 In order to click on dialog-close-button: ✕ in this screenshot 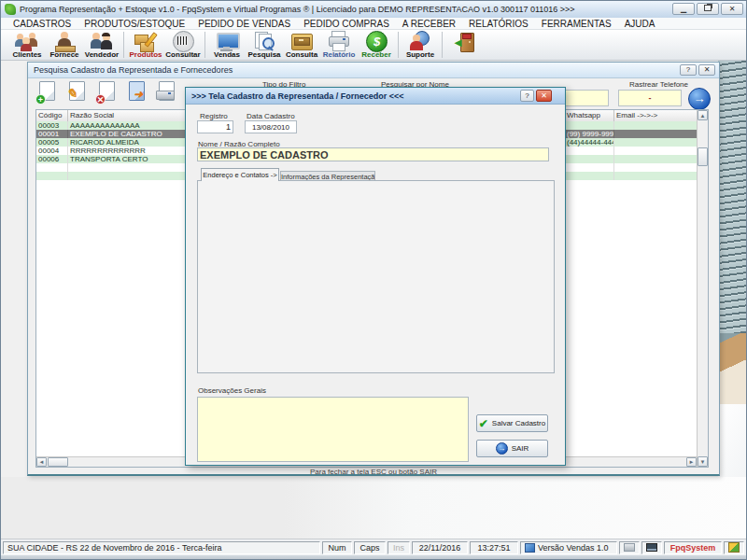, I will do `click(543, 95)`.